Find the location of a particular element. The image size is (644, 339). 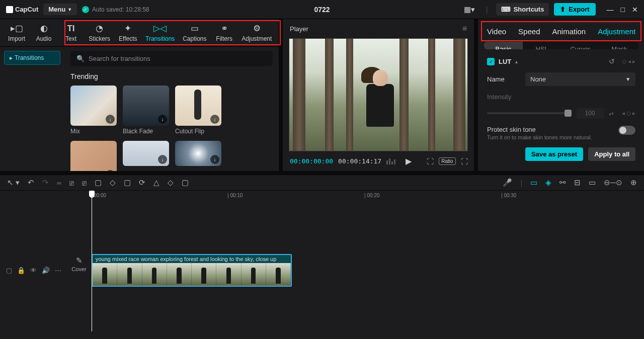

crop-tool: ▢ is located at coordinates (185, 183).